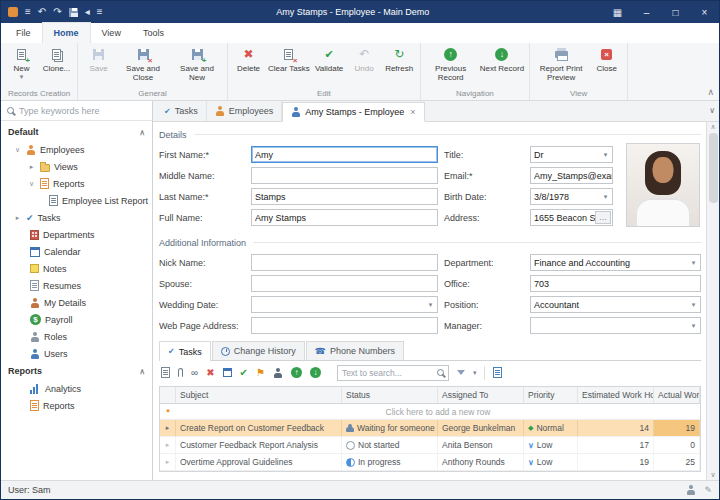 The height and width of the screenshot is (500, 720). I want to click on nick-name-input, so click(346, 262).